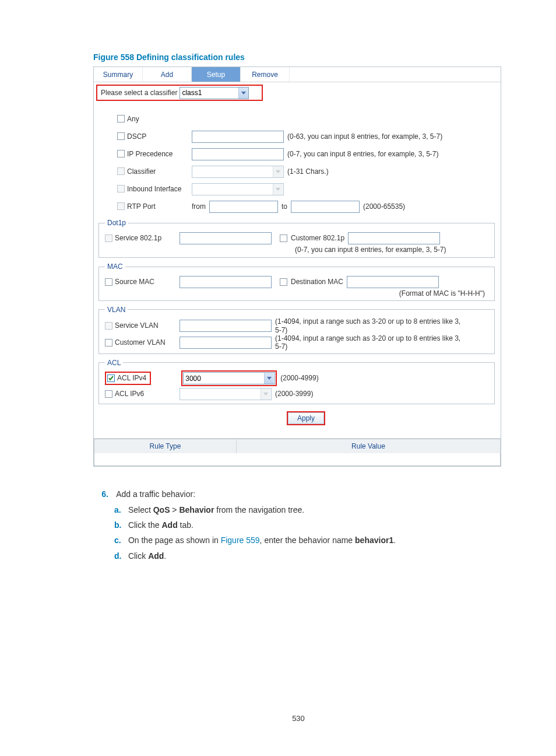 This screenshot has height=756, width=556. I want to click on service-vlan-checkbox, so click(108, 326).